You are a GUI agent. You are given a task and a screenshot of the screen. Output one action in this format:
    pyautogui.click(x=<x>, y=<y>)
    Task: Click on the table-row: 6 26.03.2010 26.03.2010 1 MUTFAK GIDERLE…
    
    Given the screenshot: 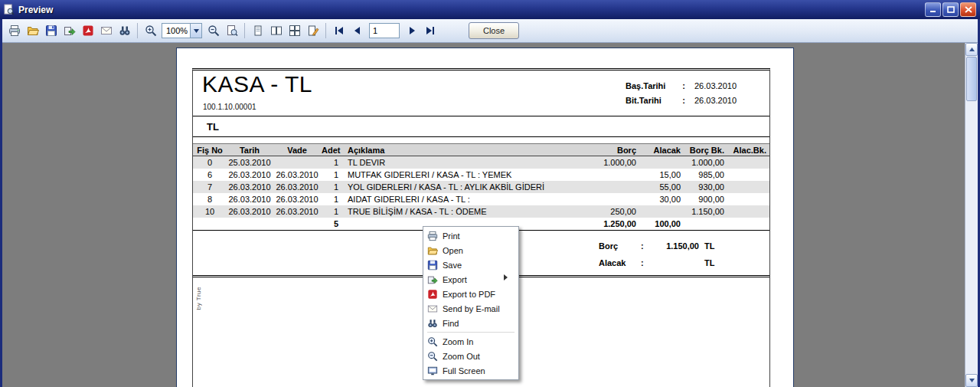 What is the action you would take?
    pyautogui.click(x=481, y=175)
    